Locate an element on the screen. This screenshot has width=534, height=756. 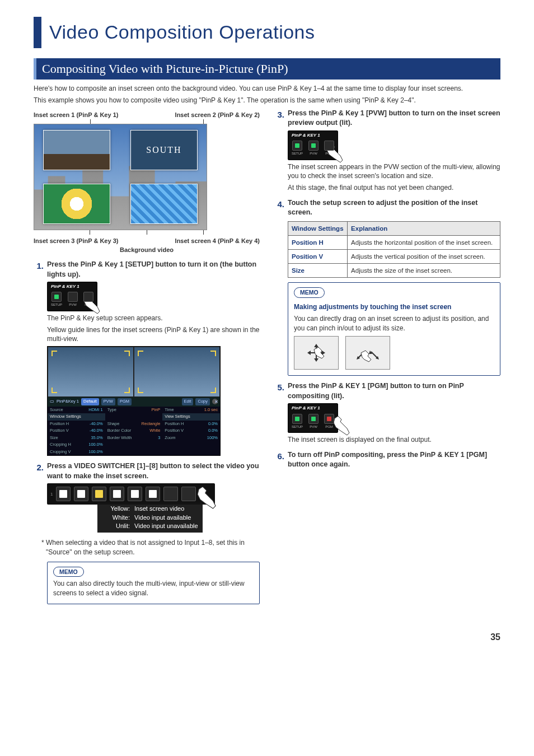
copy-pill: Copy is located at coordinates (203, 402).